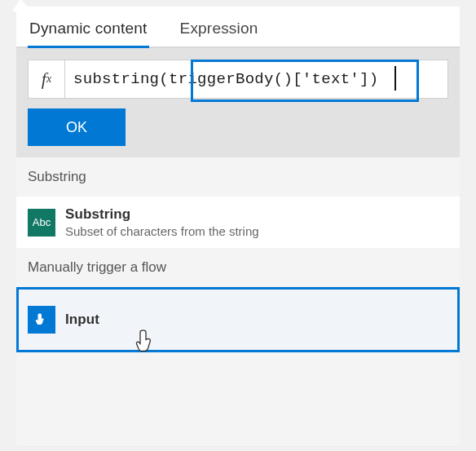 Image resolution: width=476 pixels, height=451 pixels. I want to click on item-substring-title: Substring, so click(162, 214).